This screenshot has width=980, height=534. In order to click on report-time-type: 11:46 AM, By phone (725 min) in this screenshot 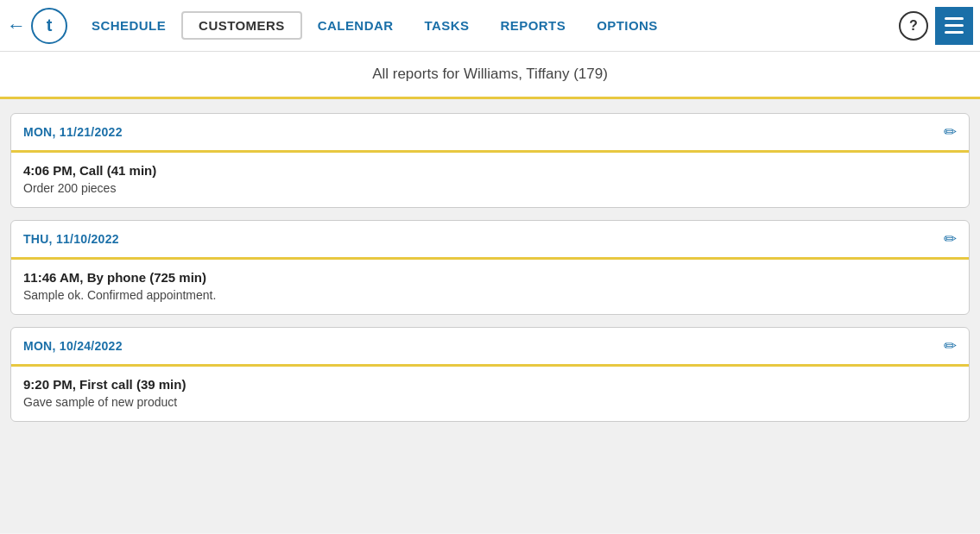, I will do `click(490, 278)`.